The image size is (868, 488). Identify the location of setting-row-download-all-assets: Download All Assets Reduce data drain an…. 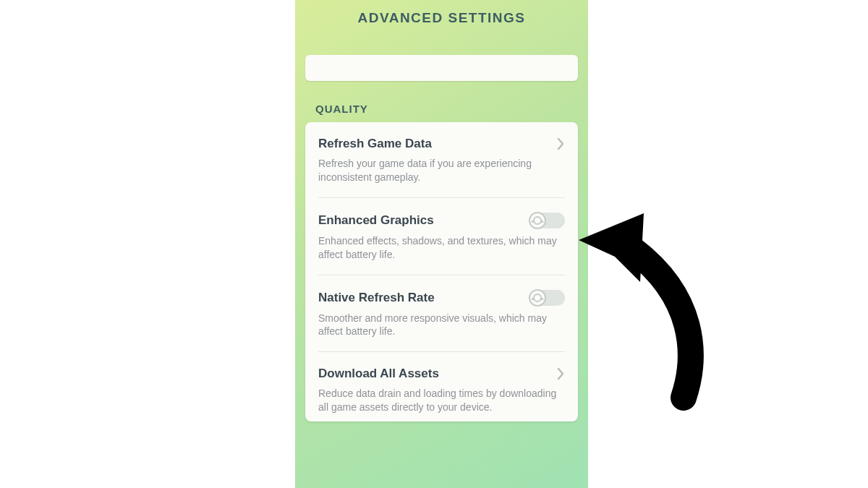
(441, 387).